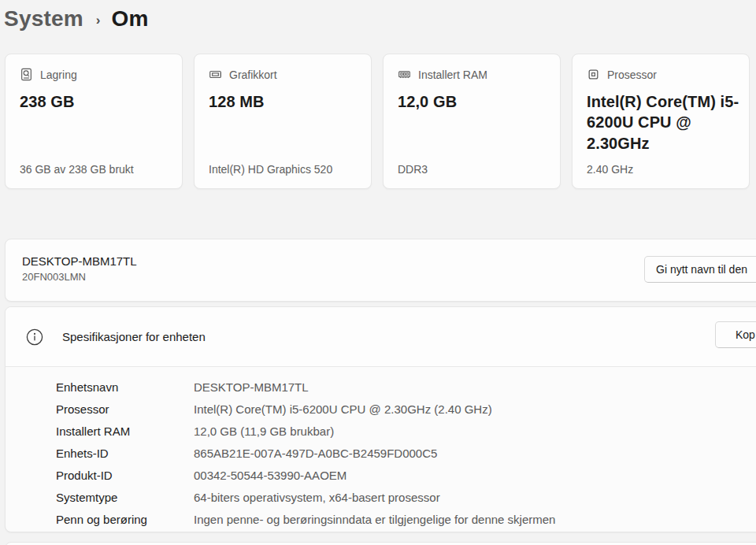 Image resolution: width=756 pixels, height=545 pixels. I want to click on processor-card-title: Prosessor, so click(632, 75).